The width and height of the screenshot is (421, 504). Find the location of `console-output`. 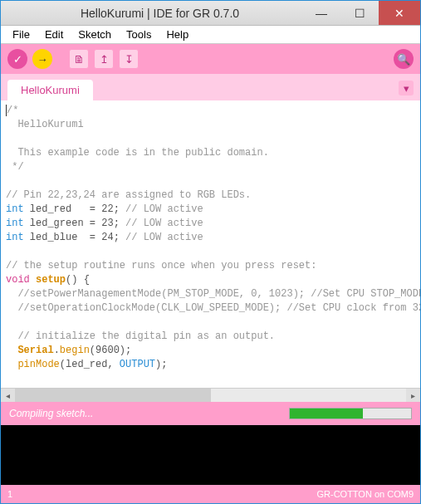

console-output is located at coordinates (211, 455).